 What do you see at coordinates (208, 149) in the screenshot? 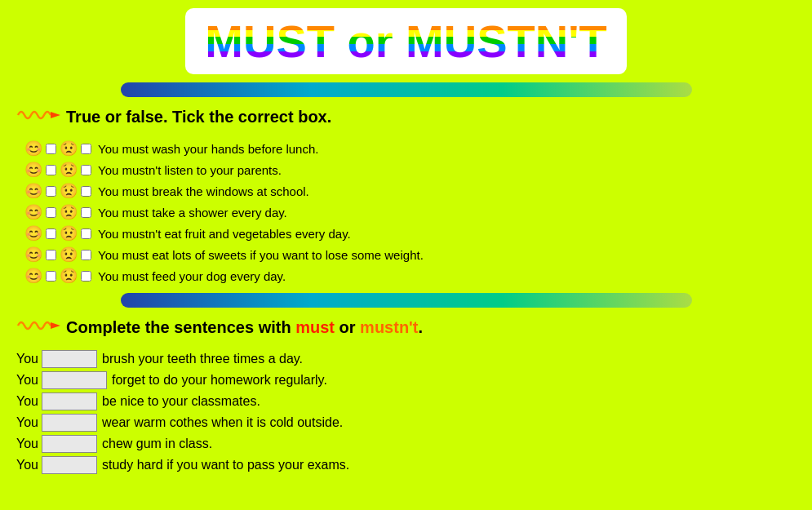
I see `checklist-text-1: You must wash your hands before lunch.` at bounding box center [208, 149].